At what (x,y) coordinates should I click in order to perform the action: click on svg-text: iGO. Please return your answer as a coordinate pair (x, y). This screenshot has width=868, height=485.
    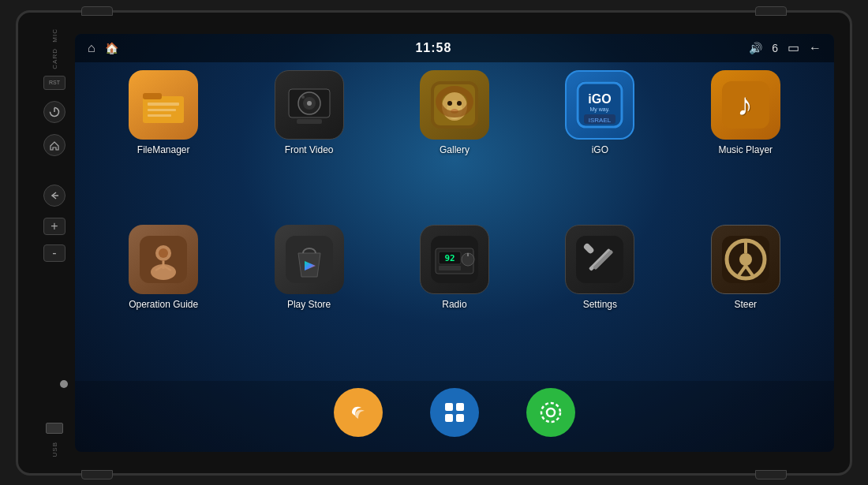
    Looking at the image, I should click on (600, 99).